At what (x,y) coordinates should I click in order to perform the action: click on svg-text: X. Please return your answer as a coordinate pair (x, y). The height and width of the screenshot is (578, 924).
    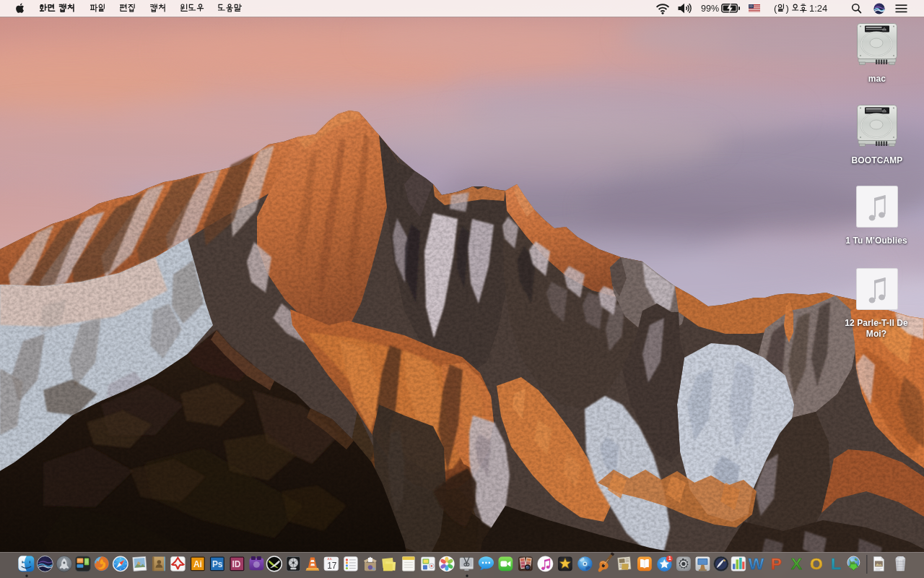
    Looking at the image, I should click on (797, 564).